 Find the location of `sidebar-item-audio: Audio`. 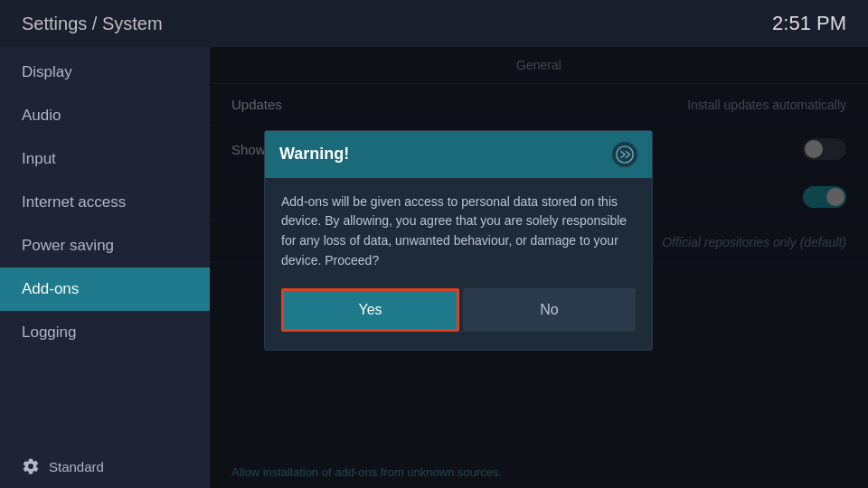

sidebar-item-audio: Audio is located at coordinates (105, 116).